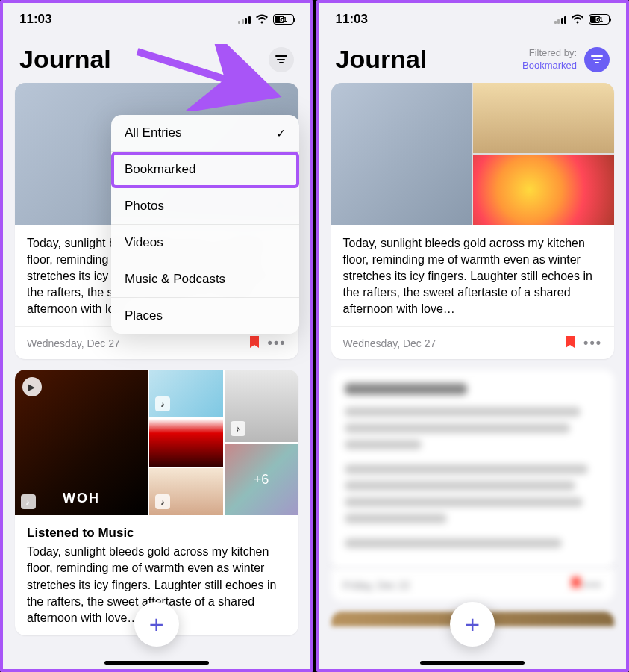 This screenshot has height=672, width=629. What do you see at coordinates (549, 60) in the screenshot?
I see `filtered-by-label: Filtered by: Bookmarked` at bounding box center [549, 60].